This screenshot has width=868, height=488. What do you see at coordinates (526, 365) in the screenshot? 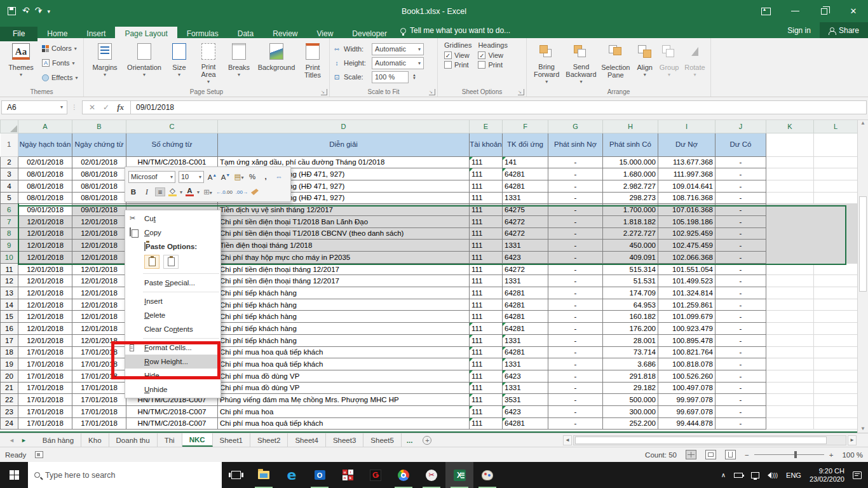
I see `cell-F19: 1331` at bounding box center [526, 365].